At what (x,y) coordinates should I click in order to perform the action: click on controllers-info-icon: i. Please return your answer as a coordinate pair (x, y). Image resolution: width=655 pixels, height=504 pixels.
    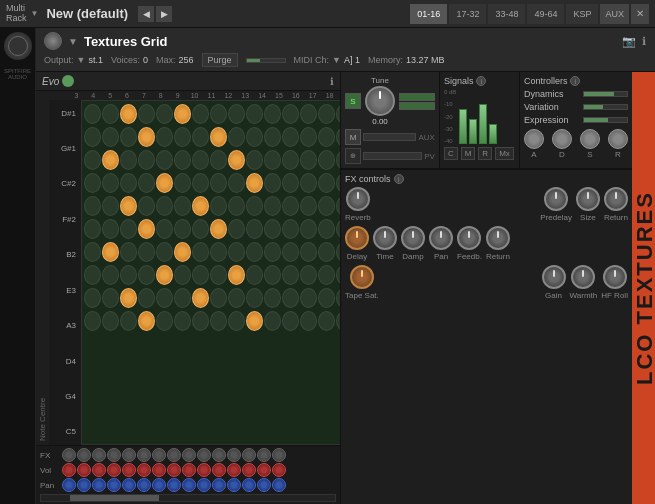
    Looking at the image, I should click on (575, 81).